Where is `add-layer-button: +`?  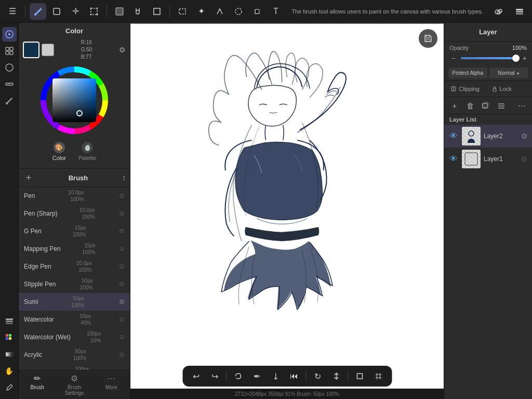 add-layer-button: + is located at coordinates (455, 105).